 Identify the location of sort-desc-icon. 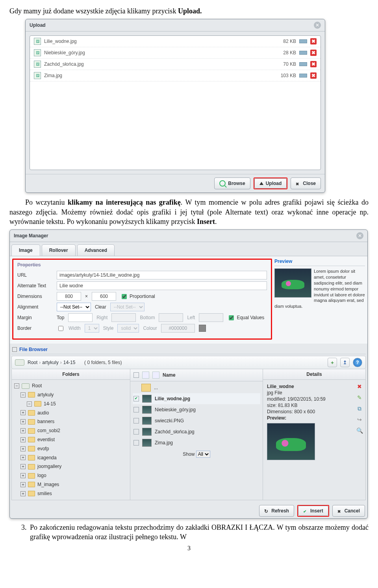
(156, 375).